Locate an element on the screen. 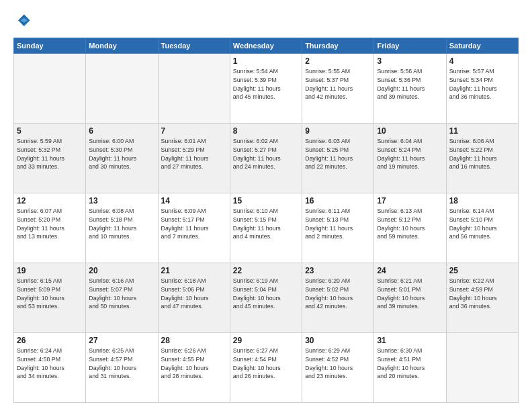 The image size is (532, 411). calendar-cell: 4Sunrise: 5:57 AM Sunset: 5:34 PM Daylig… is located at coordinates (482, 89).